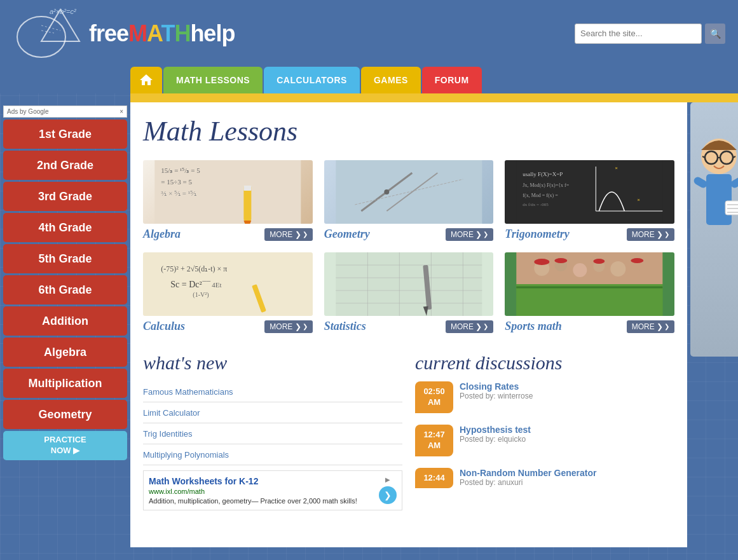  What do you see at coordinates (452, 80) in the screenshot?
I see `nav-forum: FORUM` at bounding box center [452, 80].